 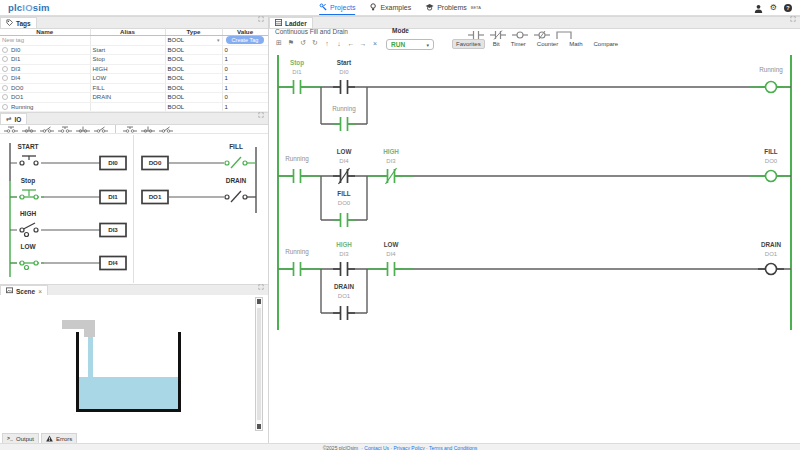 I want to click on tag-row: RunningBOOL1, so click(x=134, y=107).